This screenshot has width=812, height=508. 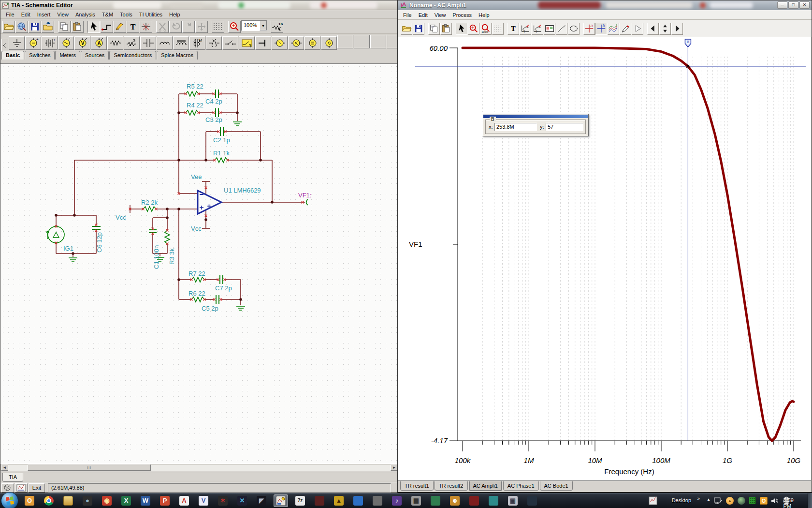 What do you see at coordinates (474, 29) in the screenshot?
I see `zoom-in-button` at bounding box center [474, 29].